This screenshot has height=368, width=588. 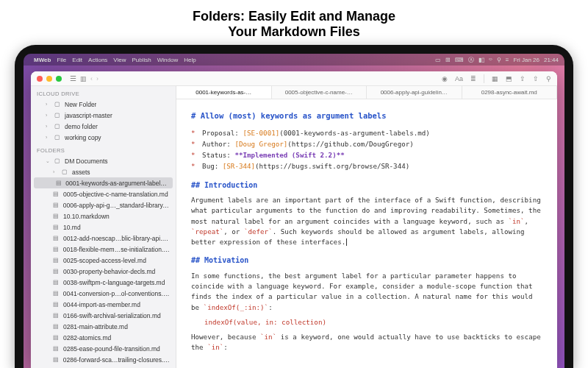 What do you see at coordinates (83, 138) in the screenshot?
I see `sidebar-item-label: working copy` at bounding box center [83, 138].